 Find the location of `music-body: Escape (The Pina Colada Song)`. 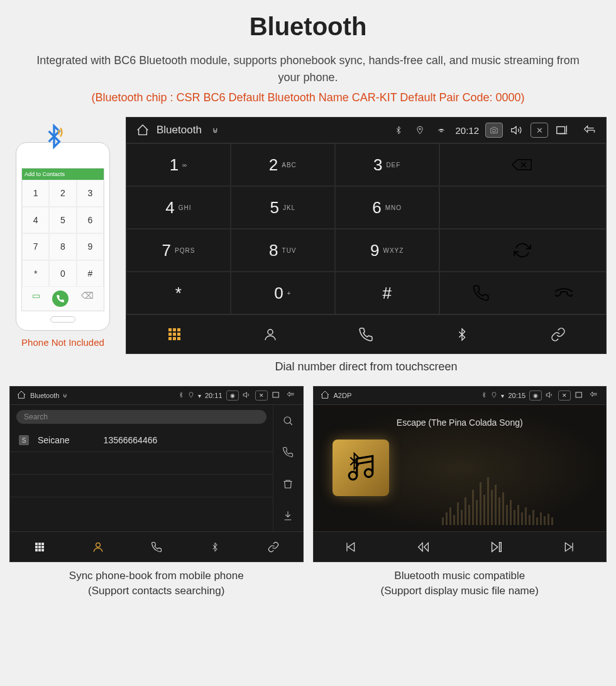

music-body: Escape (The Pina Colada Song) is located at coordinates (460, 468).